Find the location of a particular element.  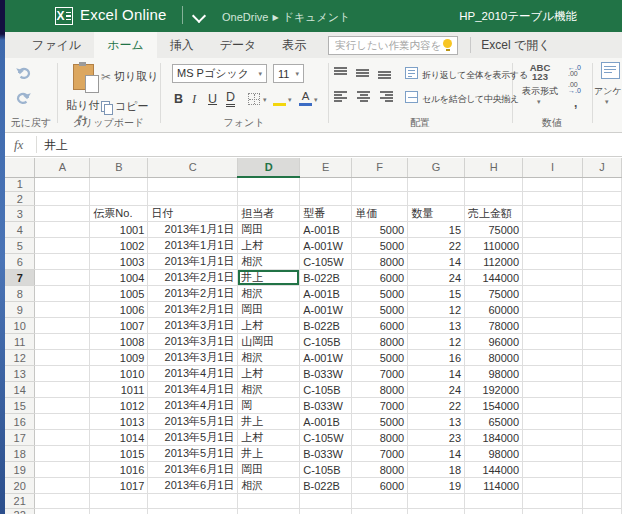

cell-F6: 8000 is located at coordinates (380, 262).